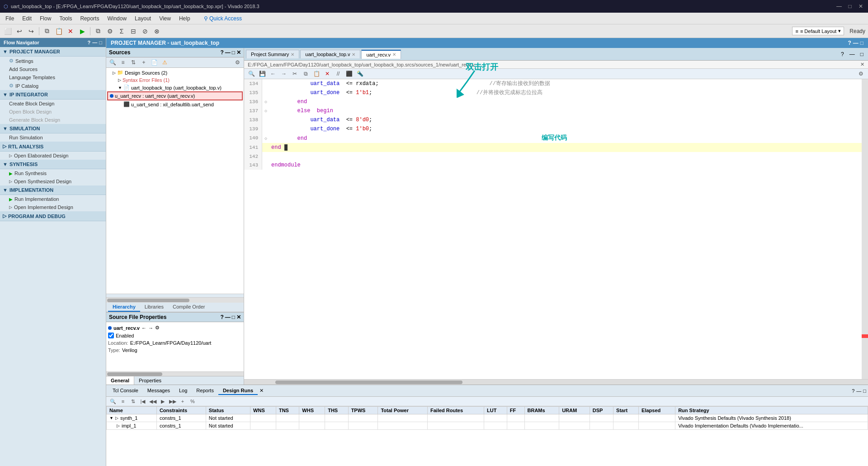  Describe the element at coordinates (861, 6) in the screenshot. I see `close-btn: ✕` at that location.